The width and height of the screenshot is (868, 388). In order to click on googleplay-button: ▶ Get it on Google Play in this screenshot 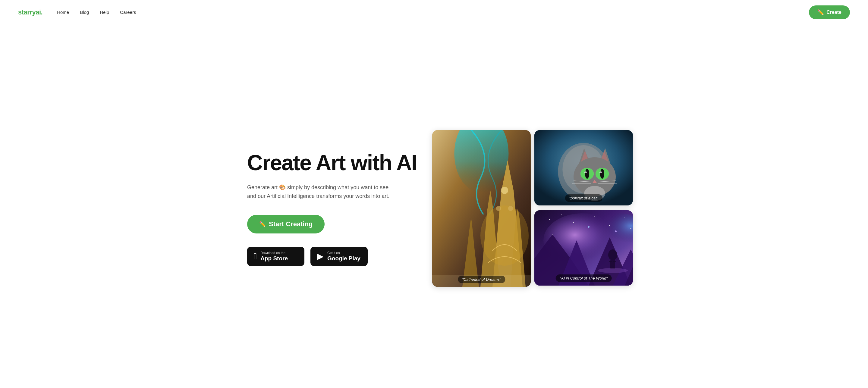, I will do `click(339, 257)`.